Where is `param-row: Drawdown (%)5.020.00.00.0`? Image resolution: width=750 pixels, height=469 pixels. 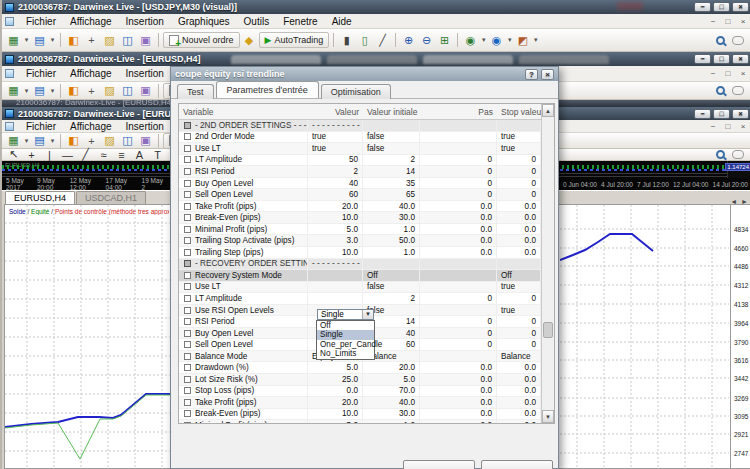
param-row: Drawdown (%)5.020.00.00.0 is located at coordinates (366, 368).